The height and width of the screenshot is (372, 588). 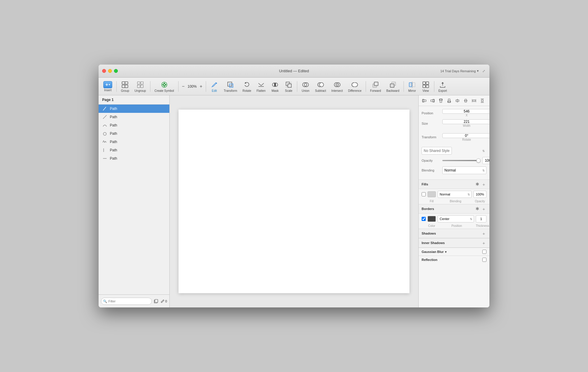 What do you see at coordinates (134, 109) in the screenshot?
I see `layer-item-0: Path` at bounding box center [134, 109].